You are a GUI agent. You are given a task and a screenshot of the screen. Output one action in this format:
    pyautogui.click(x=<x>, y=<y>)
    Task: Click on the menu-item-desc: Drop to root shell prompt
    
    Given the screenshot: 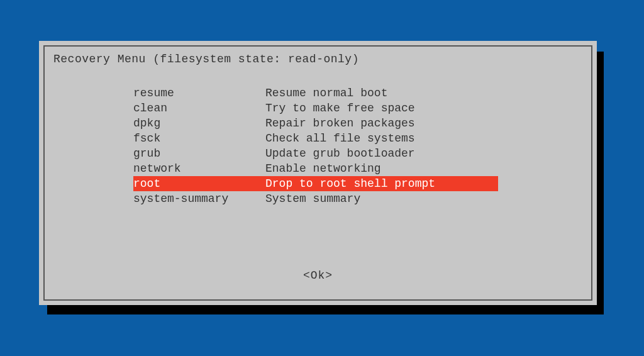 What is the action you would take?
    pyautogui.click(x=350, y=184)
    